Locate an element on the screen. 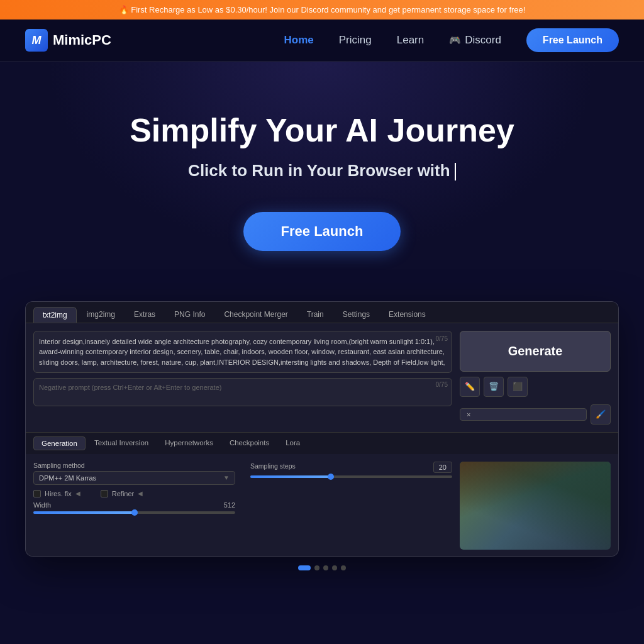 Image resolution: width=644 pixels, height=644 pixels. tab-extras: Extras is located at coordinates (145, 314).